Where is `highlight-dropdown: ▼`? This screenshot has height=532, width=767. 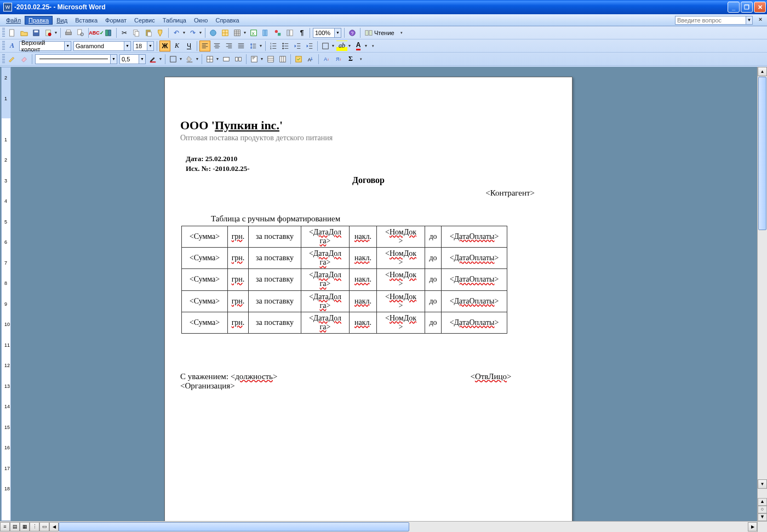
highlight-dropdown: ▼ is located at coordinates (350, 46).